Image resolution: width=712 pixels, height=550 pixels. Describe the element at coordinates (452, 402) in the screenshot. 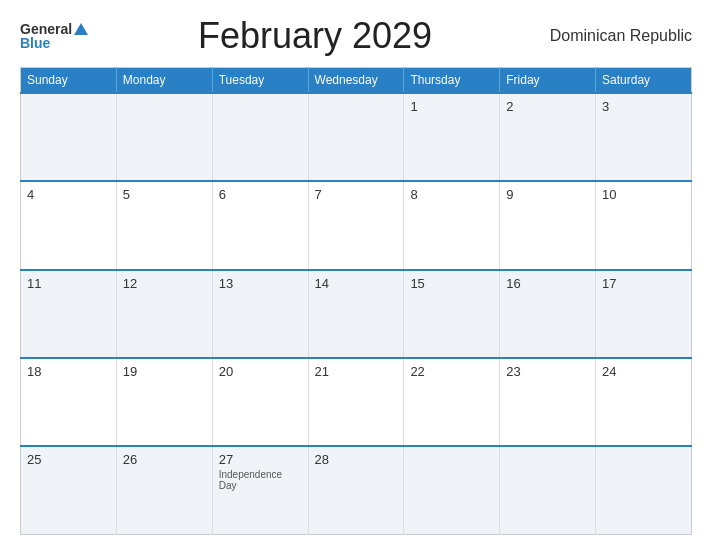

I see `table-row: 22` at that location.